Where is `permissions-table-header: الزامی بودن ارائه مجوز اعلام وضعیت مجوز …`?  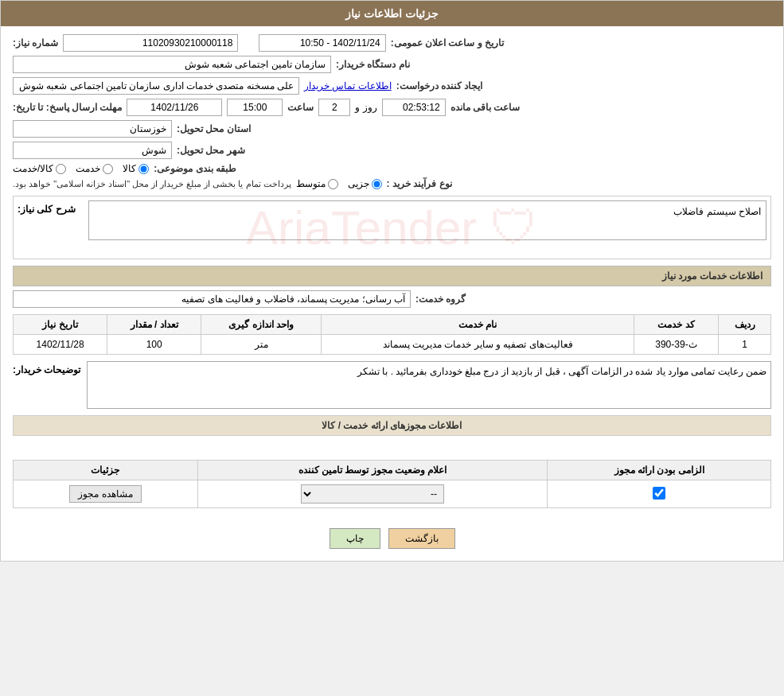
permissions-table-header: الزامی بودن ارائه مجوز اعلام وضعیت مجوز … is located at coordinates (392, 471).